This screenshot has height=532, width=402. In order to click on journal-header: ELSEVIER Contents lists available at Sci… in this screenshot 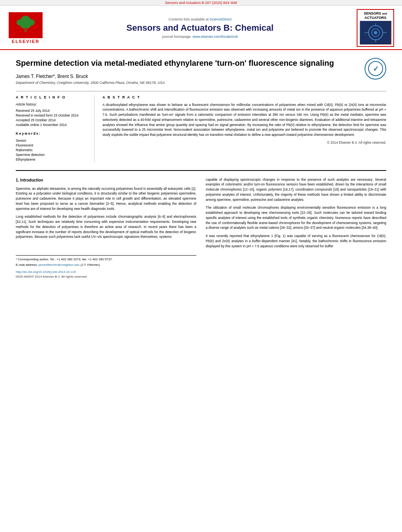, I will do `click(201, 28)`.